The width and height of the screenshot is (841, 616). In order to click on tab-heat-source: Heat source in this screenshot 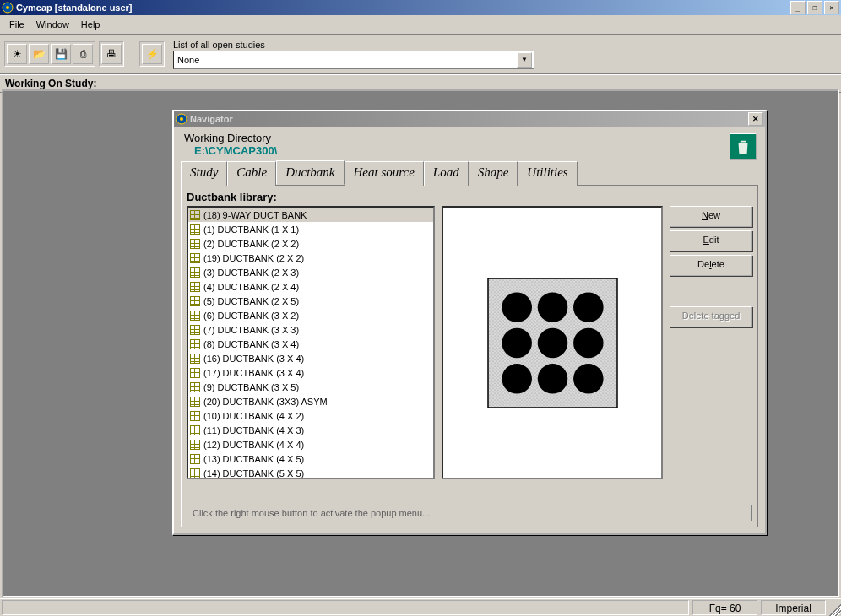, I will do `click(384, 174)`.